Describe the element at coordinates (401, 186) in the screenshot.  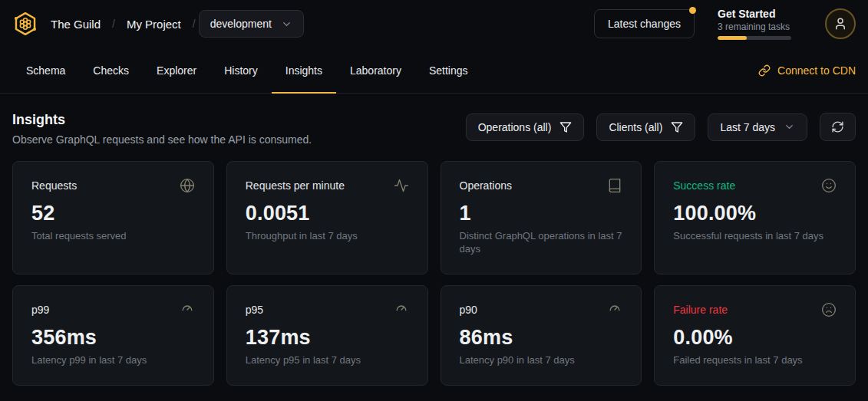
I see `activity-icon` at that location.